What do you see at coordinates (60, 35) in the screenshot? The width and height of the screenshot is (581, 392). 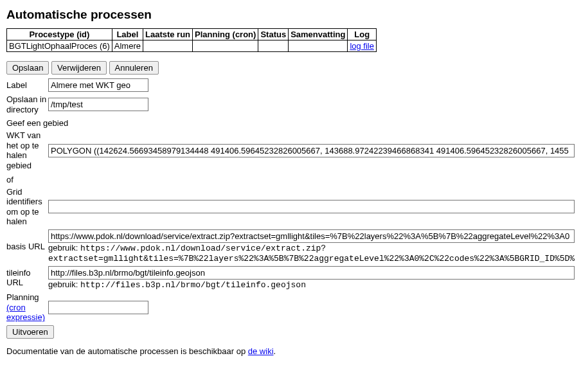 I see `th-procestype: Procestype (id)` at bounding box center [60, 35].